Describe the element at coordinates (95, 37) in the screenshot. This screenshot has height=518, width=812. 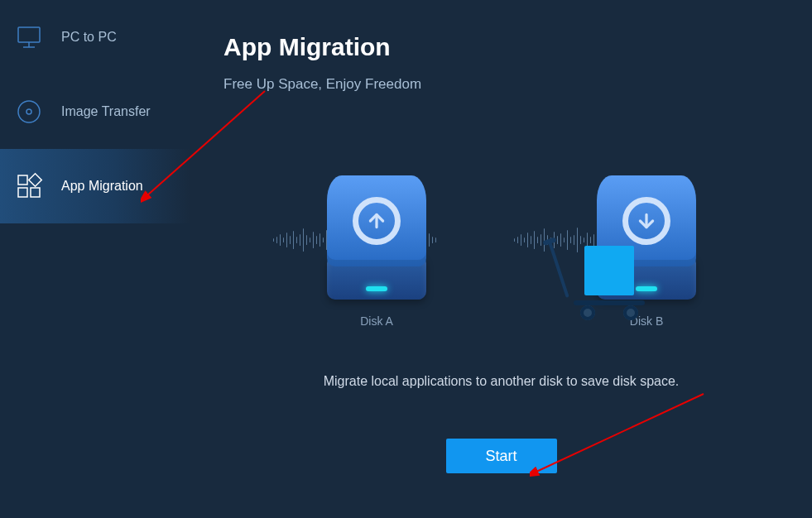
I see `sidebar-item-pc-to-pc: PC to PC` at that location.